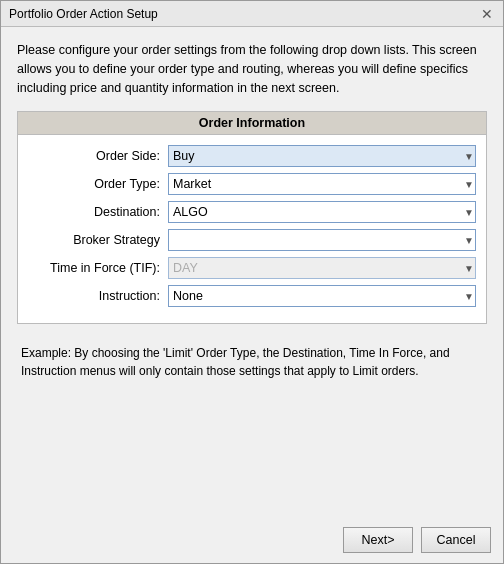 The image size is (504, 564). I want to click on form-row: Order Side:BuySell▼, so click(252, 156).